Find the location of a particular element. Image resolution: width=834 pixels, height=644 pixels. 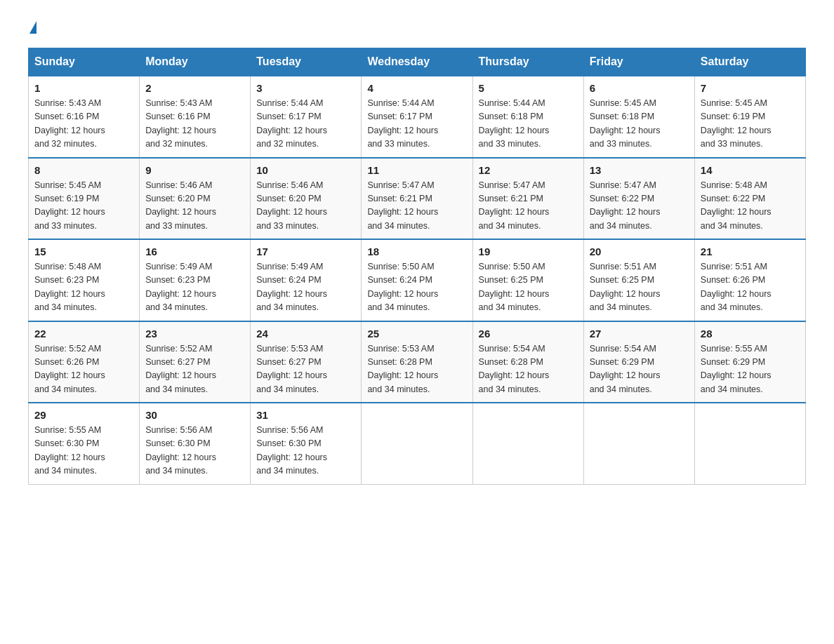

logo is located at coordinates (32, 27).